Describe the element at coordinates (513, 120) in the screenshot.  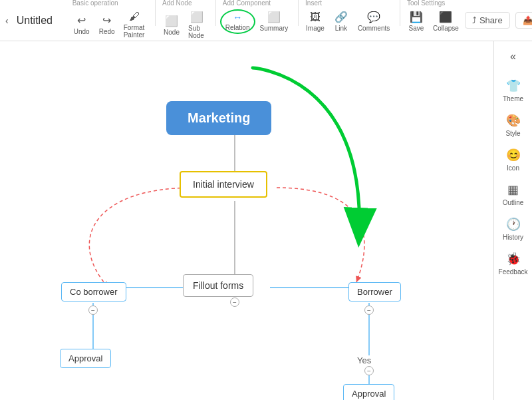
I see `style-icon: 🎨` at that location.